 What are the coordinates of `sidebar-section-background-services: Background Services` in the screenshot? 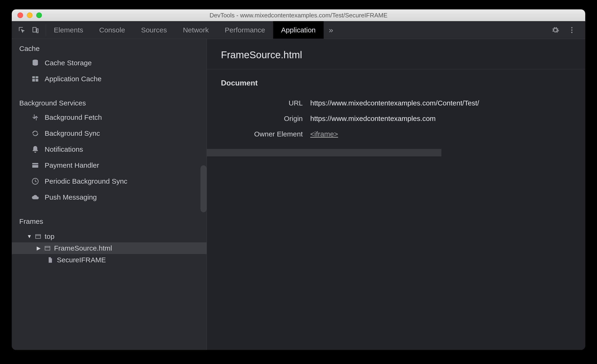 It's located at (109, 101).